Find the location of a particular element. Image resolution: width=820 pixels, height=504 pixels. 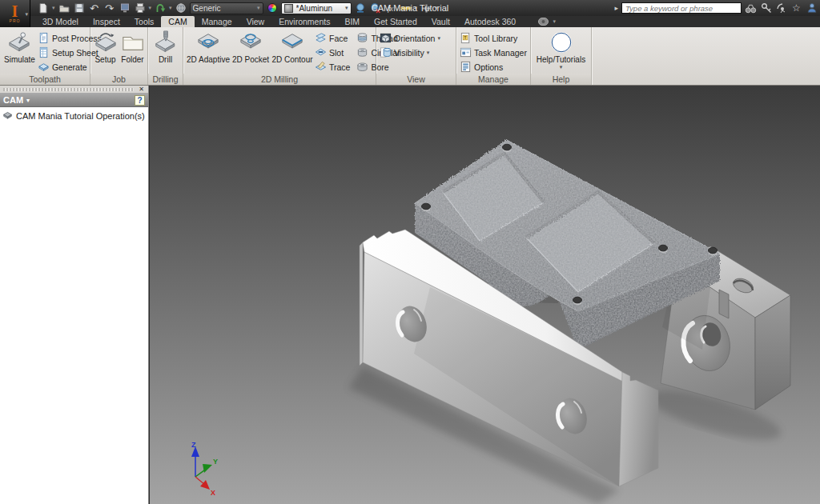

local-update-button is located at coordinates (125, 8).